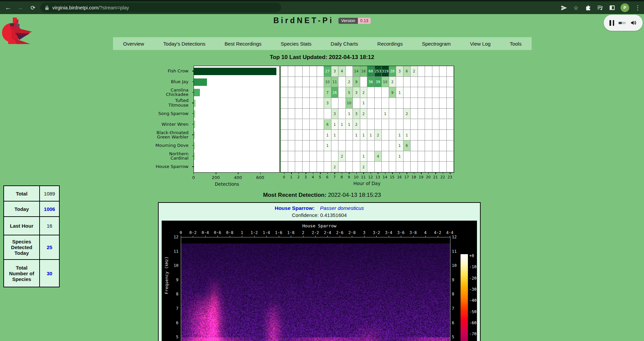 This screenshot has width=644, height=341. What do you see at coordinates (348, 21) in the screenshot?
I see `version-label: Version` at bounding box center [348, 21].